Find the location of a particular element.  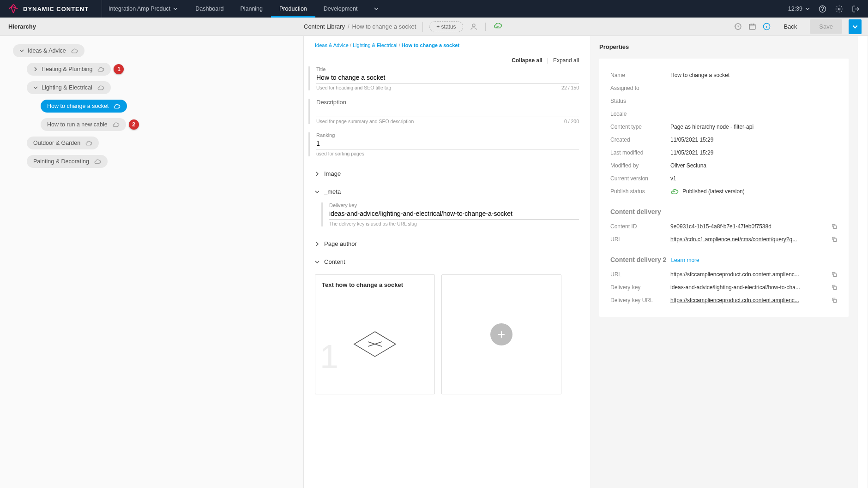

tree-node-lighting: Lighting & Electrical is located at coordinates (69, 88).